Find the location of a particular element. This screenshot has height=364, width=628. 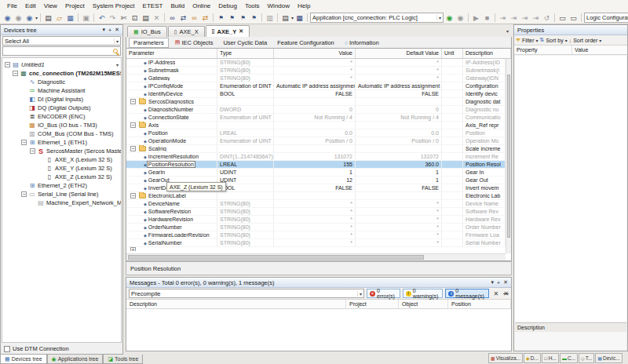

table-folder-row: ElectronicLabelElectronic Lab is located at coordinates (316, 196).